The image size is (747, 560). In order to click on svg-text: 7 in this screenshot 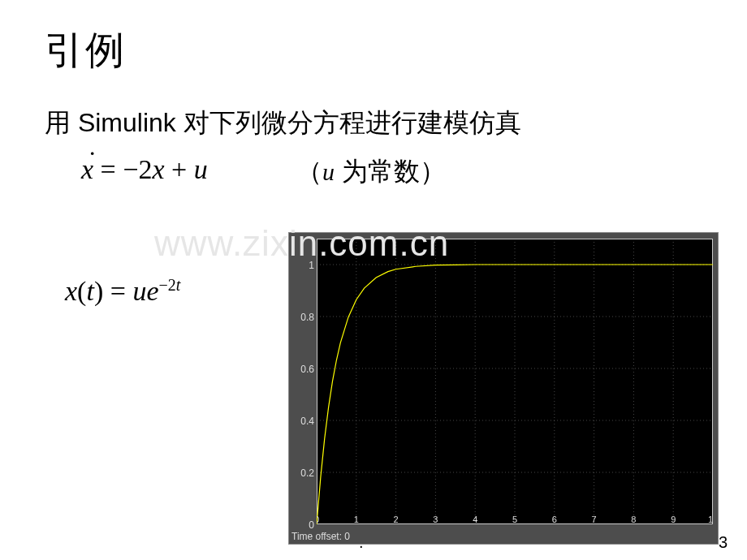, I will do `click(594, 519)`.